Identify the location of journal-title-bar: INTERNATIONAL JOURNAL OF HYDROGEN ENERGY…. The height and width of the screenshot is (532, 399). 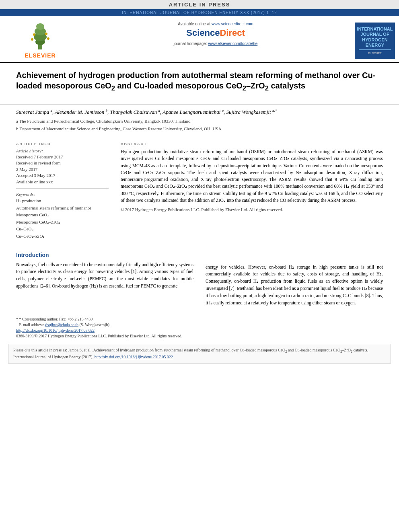
(200, 13).